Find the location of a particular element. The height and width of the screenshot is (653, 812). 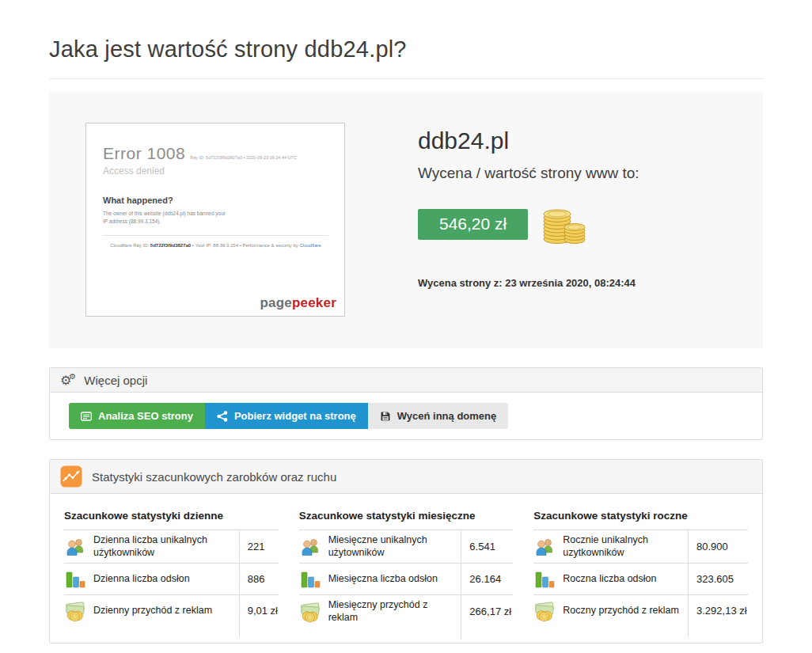

table-row: Roczny przychód z reklam 3.292,13 zł is located at coordinates (641, 610).